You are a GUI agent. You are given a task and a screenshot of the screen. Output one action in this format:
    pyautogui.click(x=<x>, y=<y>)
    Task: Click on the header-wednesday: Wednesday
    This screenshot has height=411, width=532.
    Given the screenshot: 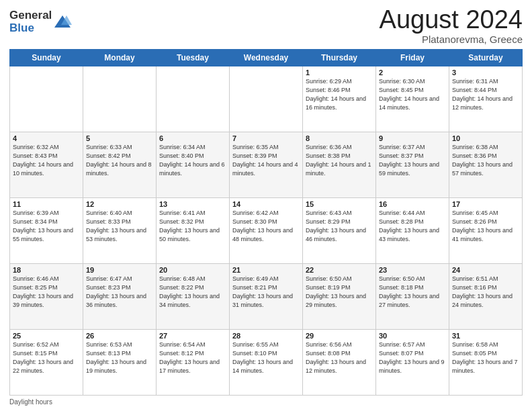 What is the action you would take?
    pyautogui.click(x=266, y=58)
    